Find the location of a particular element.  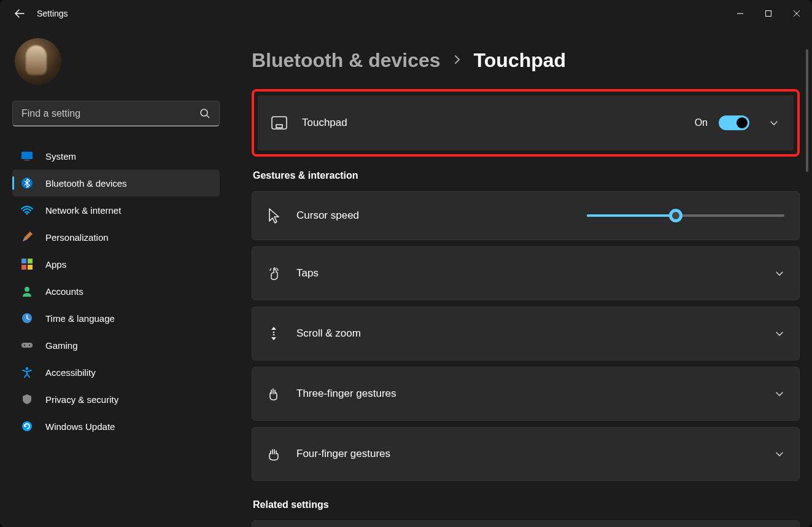

sidebar-item-personalization: Personalization is located at coordinates (116, 237).